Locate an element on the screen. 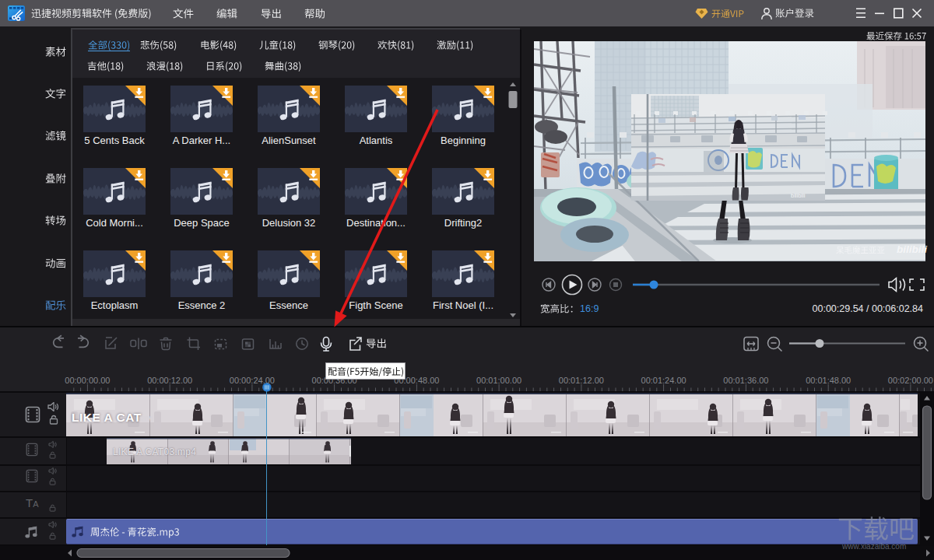  svg-text: 00:01:36.00 is located at coordinates (746, 380).